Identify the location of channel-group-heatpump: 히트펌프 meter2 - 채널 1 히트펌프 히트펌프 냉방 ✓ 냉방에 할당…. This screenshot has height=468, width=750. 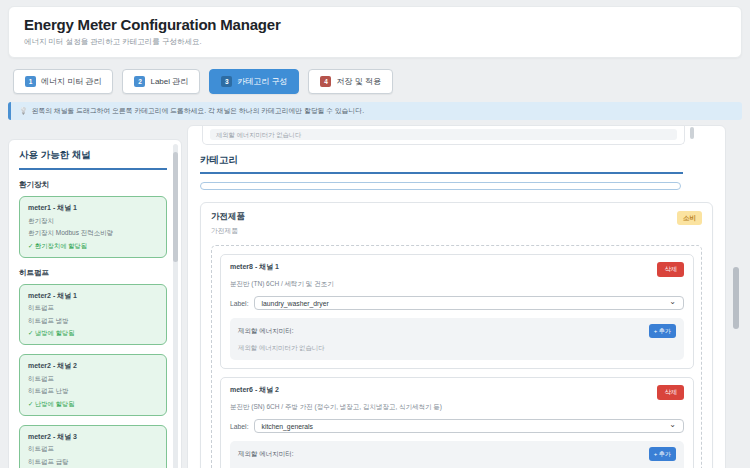
(93, 368).